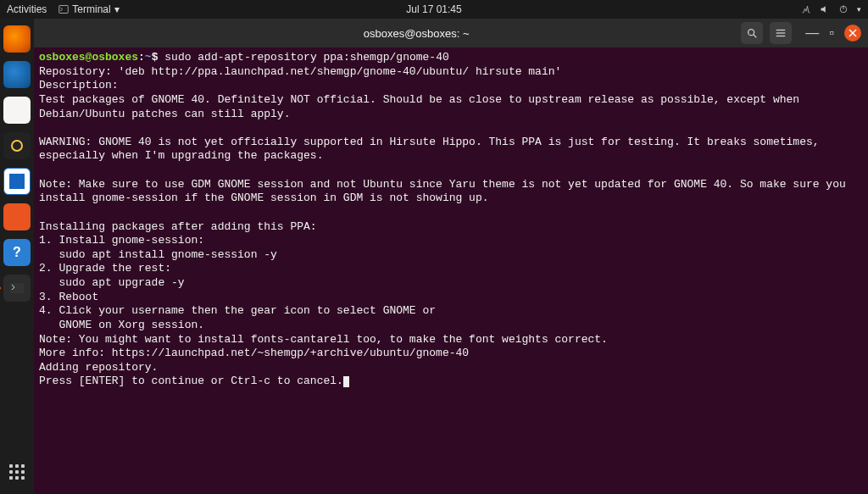 The height and width of the screenshot is (494, 868). Describe the element at coordinates (155, 58) in the screenshot. I see `prompt-symbol: $` at that location.